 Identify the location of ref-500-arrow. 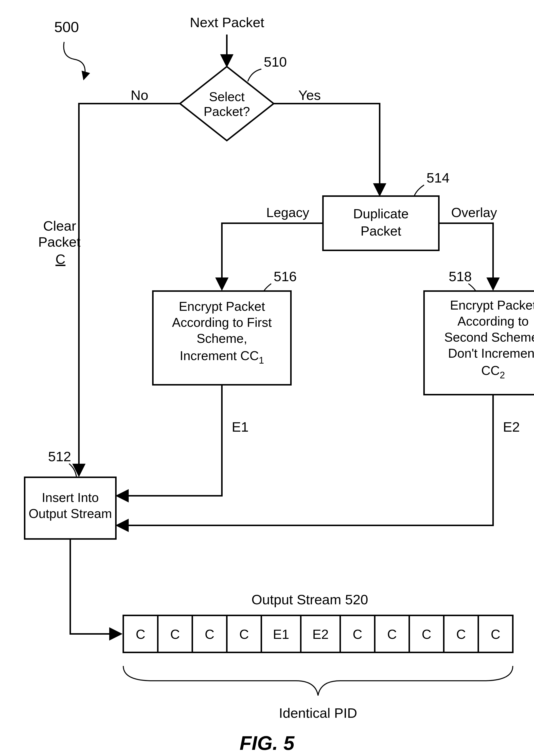
(74, 61).